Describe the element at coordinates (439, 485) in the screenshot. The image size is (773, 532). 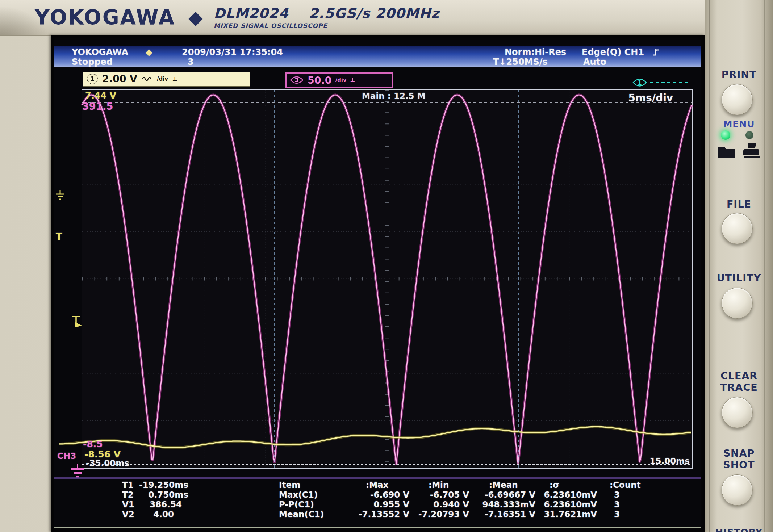
I see `col-header-min: :Min` at that location.